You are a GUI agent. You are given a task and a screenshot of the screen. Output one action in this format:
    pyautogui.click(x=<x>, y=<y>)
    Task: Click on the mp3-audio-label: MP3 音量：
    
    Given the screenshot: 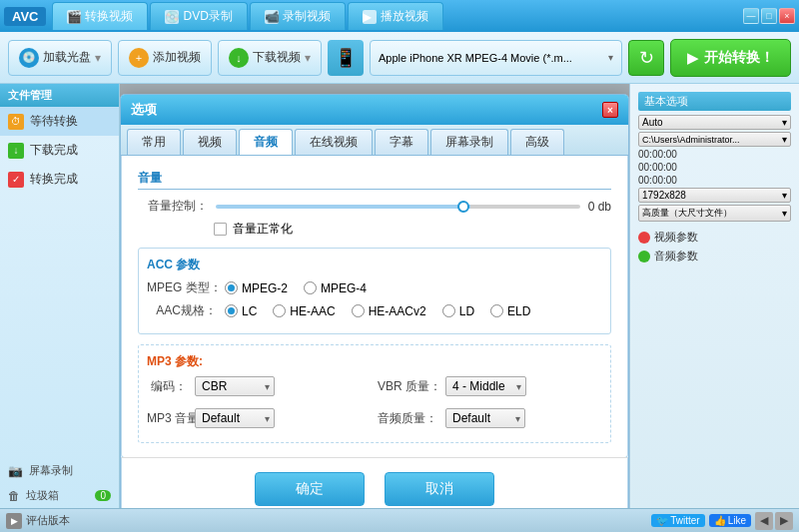 What is the action you would take?
    pyautogui.click(x=167, y=419)
    